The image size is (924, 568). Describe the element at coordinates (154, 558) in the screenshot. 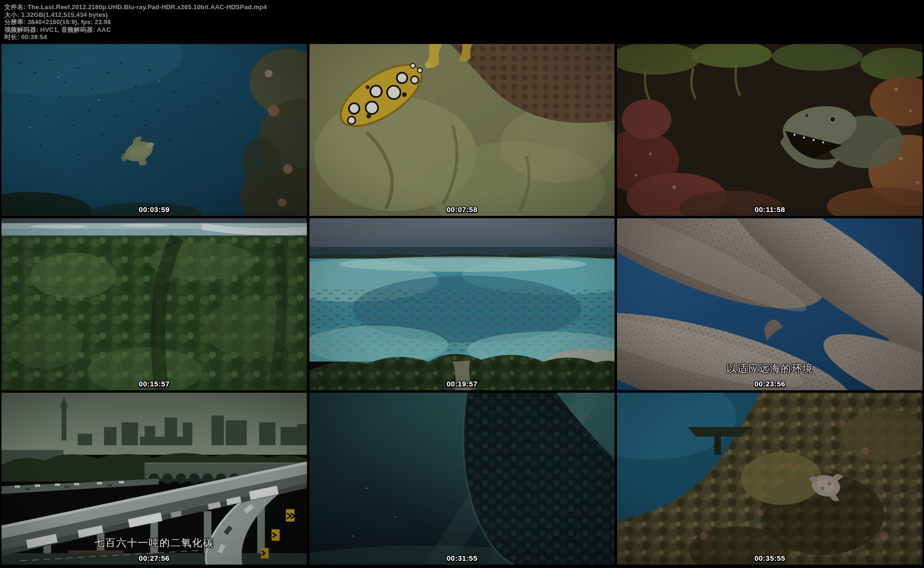

I see `timestamp-label: 00:27:56` at that location.